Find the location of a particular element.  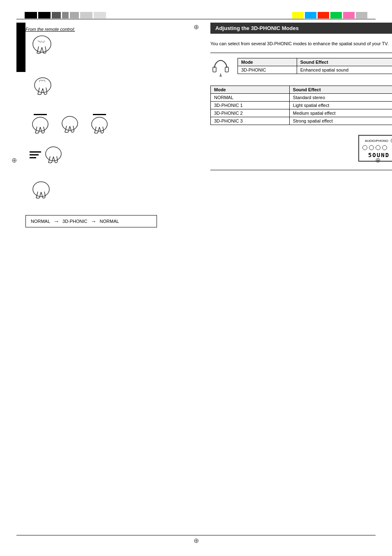

table2-row1-effect: Standard stereo is located at coordinates (341, 97).